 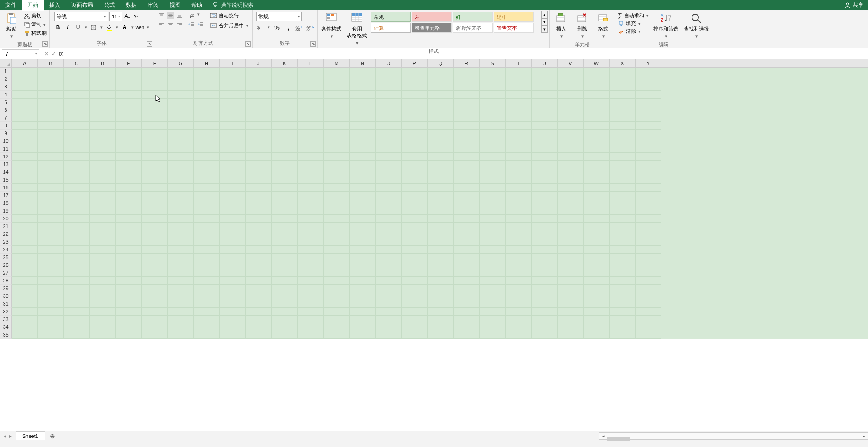 What do you see at coordinates (6, 164) in the screenshot?
I see `row-header: 13` at bounding box center [6, 164].